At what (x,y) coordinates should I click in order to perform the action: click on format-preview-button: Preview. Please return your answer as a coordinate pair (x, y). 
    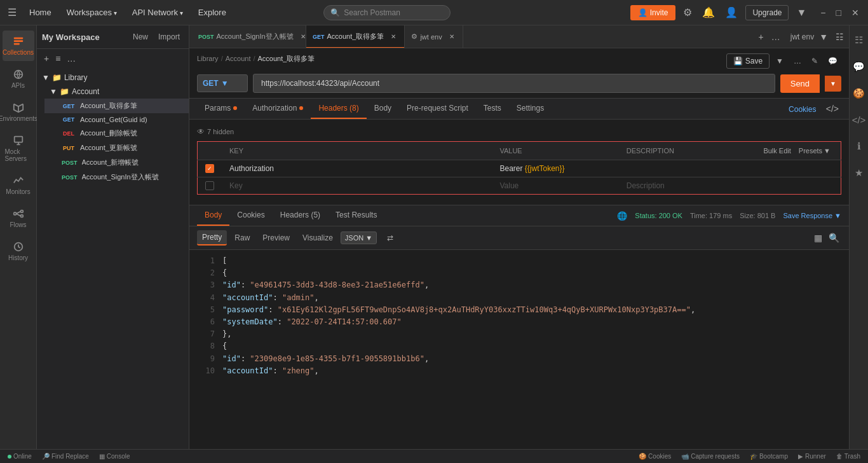
    Looking at the image, I should click on (276, 238).